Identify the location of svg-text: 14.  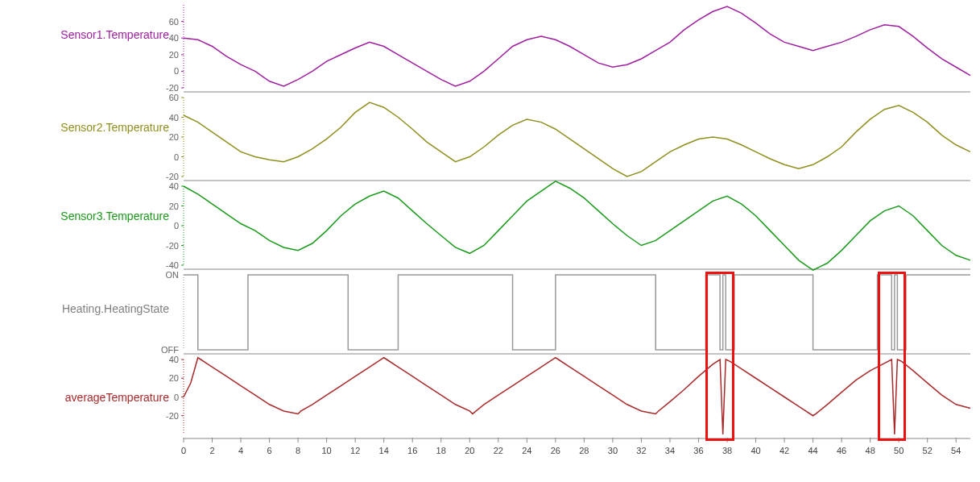
(384, 451).